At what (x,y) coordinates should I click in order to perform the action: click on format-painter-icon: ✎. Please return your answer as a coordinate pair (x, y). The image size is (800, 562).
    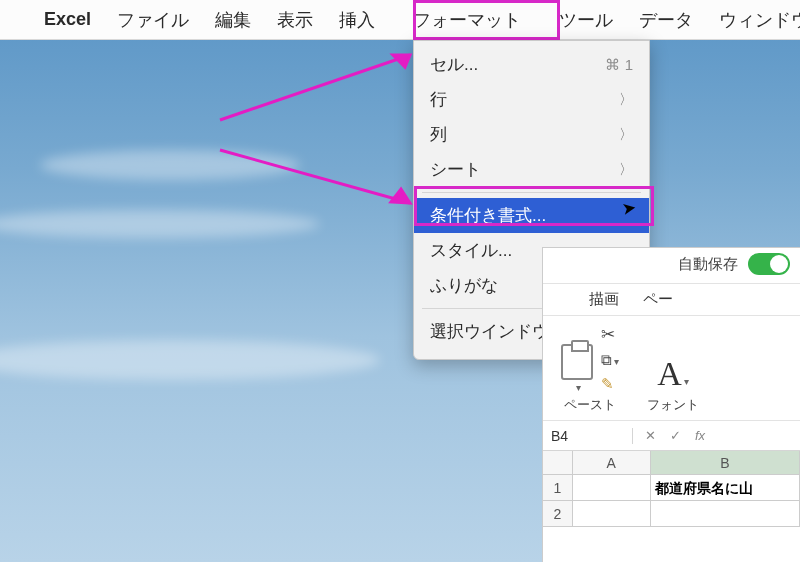
    Looking at the image, I should click on (610, 384).